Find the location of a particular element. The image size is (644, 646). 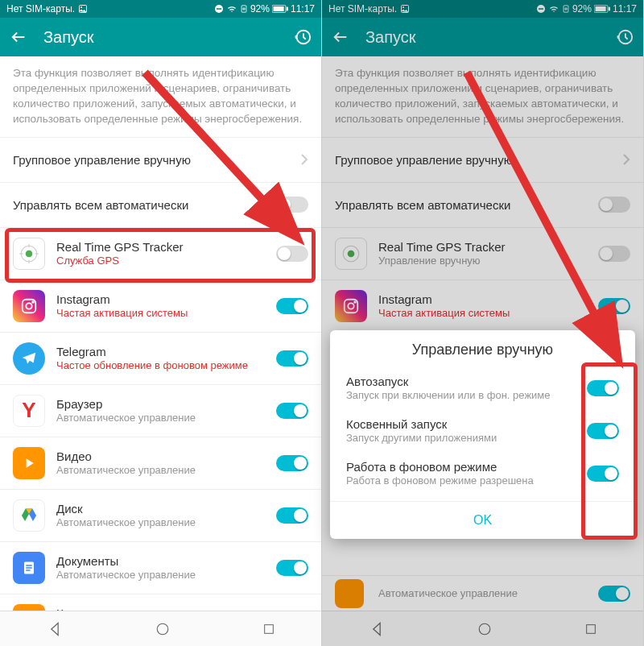

chevron-right-icon is located at coordinates (304, 159).